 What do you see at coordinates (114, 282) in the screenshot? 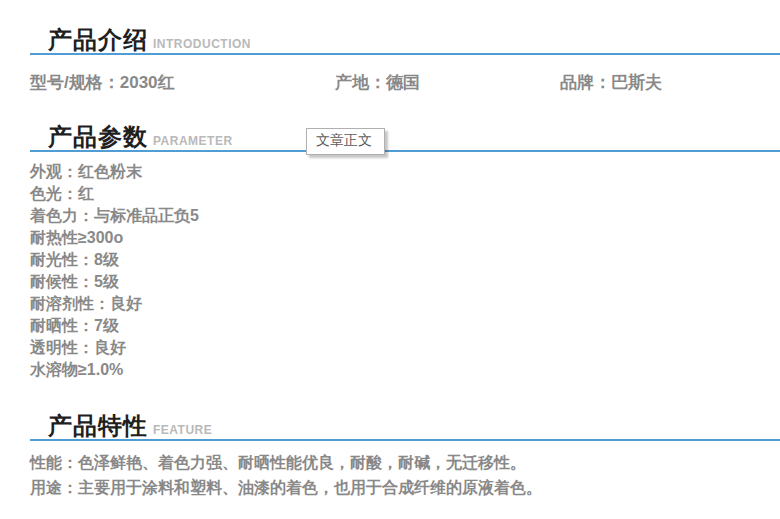
I see `parameter-item: 耐候性：5级` at bounding box center [114, 282].